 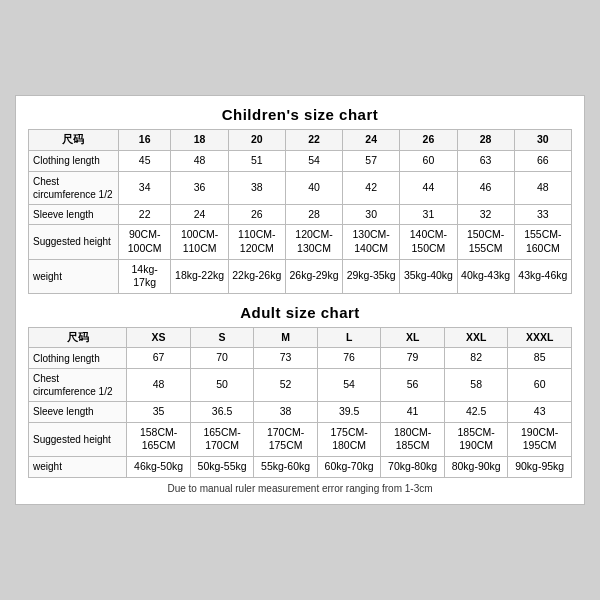 I want to click on cell-1-5: 58, so click(x=476, y=386).